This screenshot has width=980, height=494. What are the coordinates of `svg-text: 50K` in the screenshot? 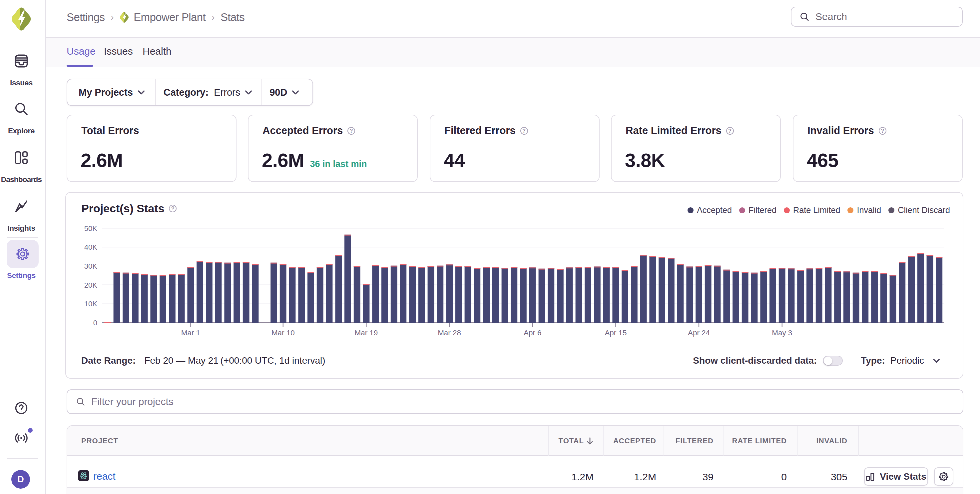 It's located at (91, 228).